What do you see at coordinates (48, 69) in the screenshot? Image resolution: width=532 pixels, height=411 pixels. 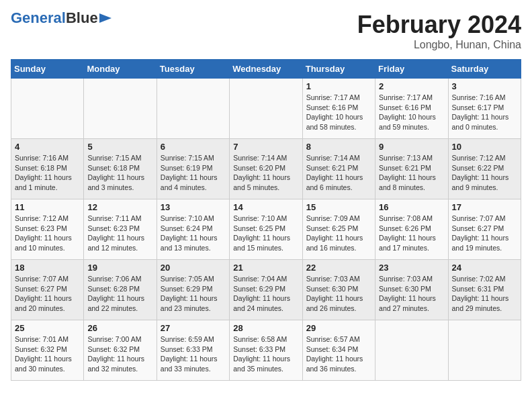 I see `header-cell-sunday: Sunday` at bounding box center [48, 69].